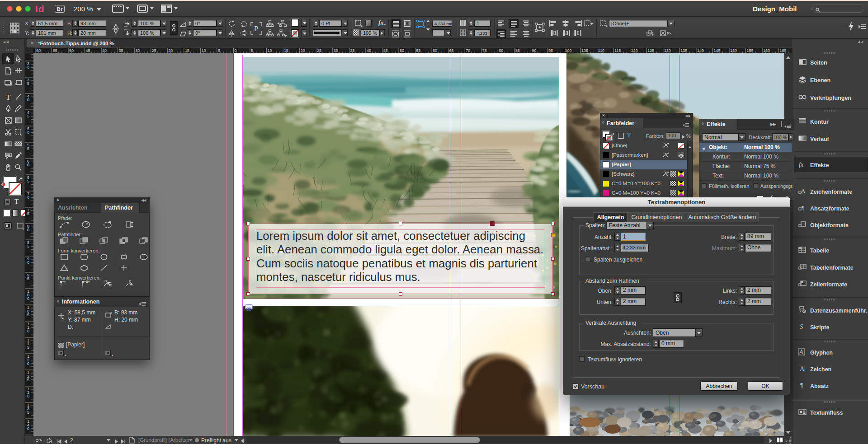 The width and height of the screenshot is (868, 444). What do you see at coordinates (8, 97) in the screenshot?
I see `svg-text: T` at bounding box center [8, 97].